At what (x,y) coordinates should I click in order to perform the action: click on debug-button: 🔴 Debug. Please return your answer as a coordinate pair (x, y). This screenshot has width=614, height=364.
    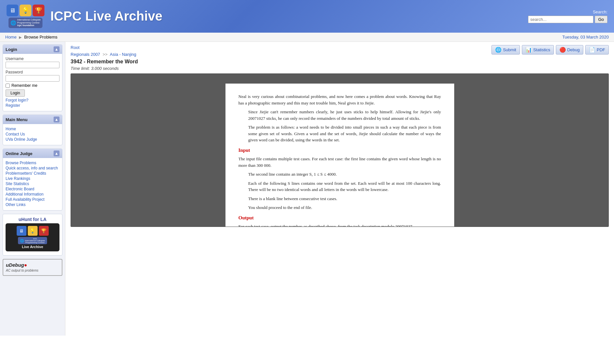
    Looking at the image, I should click on (570, 50).